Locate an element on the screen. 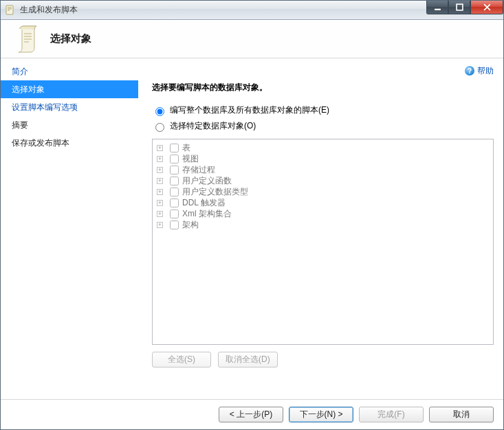 The width and height of the screenshot is (504, 430). help-icon: ? is located at coordinates (470, 71).